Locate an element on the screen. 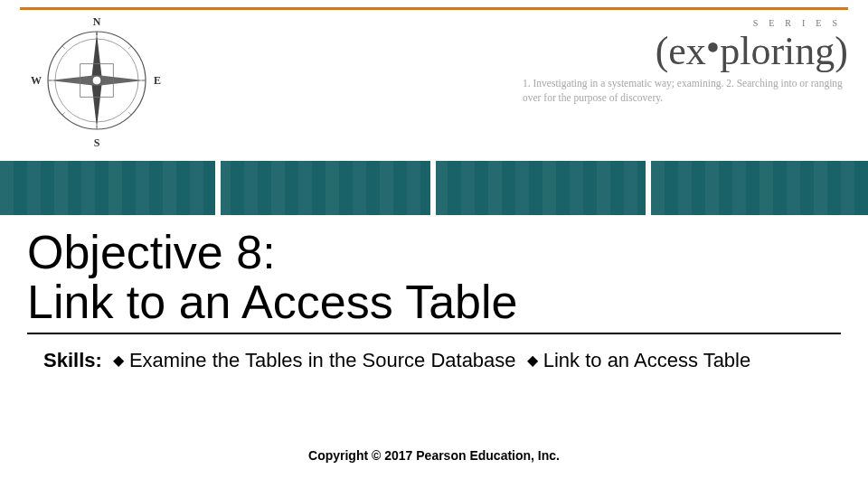  compass-rose-icon: N E S W is located at coordinates (97, 80).